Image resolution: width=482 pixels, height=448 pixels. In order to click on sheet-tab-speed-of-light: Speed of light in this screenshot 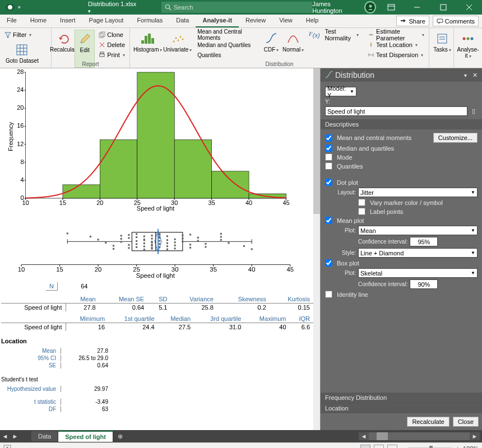, I will do `click(86, 436)`.